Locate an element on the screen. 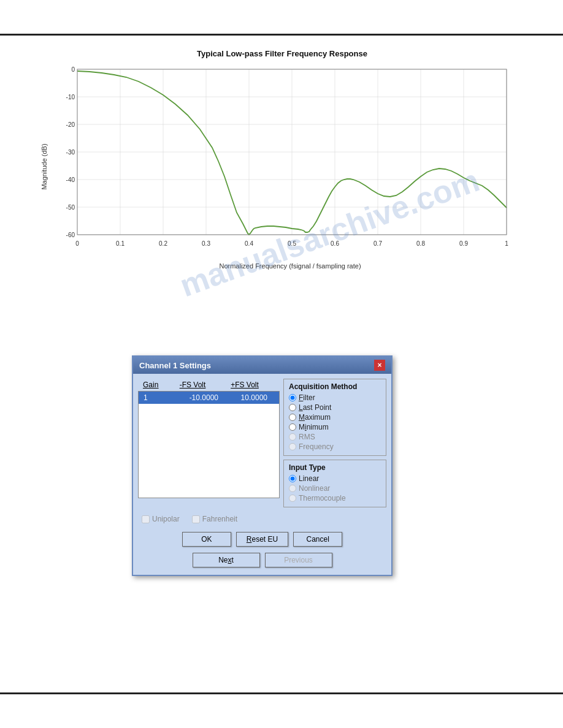 The image size is (563, 728). x-axis-label: Normalized Frequency (fsignal / fsamplin… is located at coordinates (290, 266).